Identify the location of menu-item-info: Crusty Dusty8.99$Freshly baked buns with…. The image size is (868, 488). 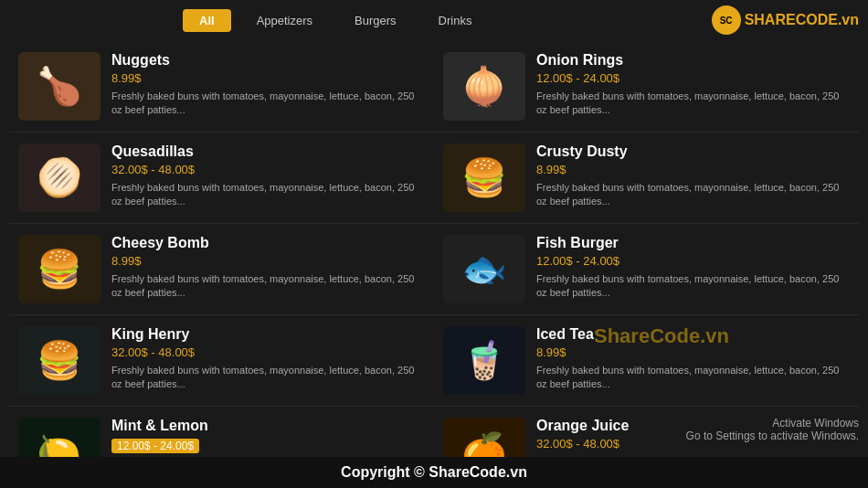
(693, 176).